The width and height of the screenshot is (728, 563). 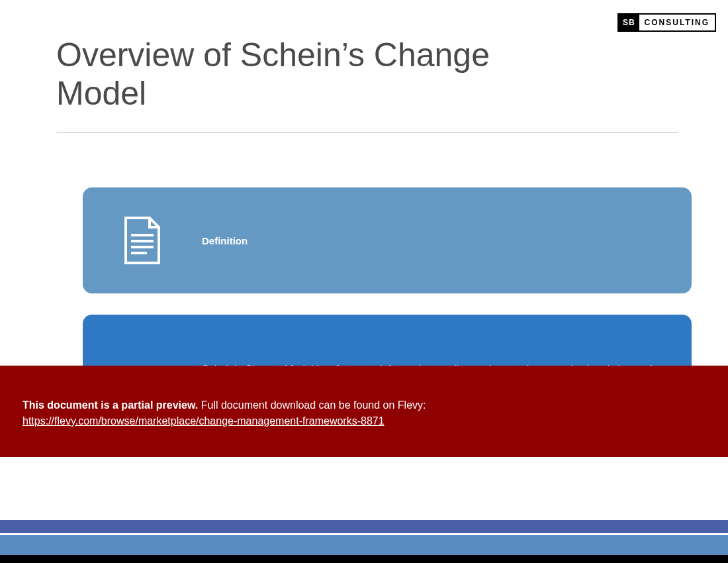 I want to click on banner-rest: Full document download can be found on F…, so click(x=312, y=405).